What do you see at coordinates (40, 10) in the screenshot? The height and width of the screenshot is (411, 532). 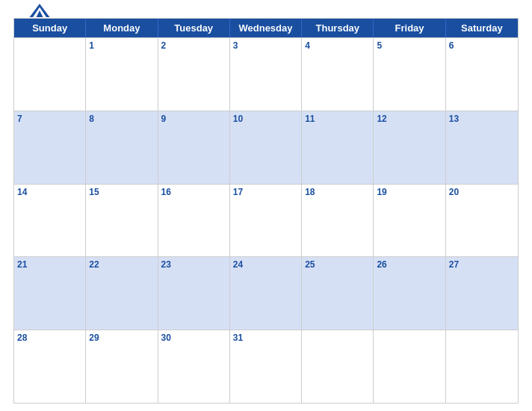 I see `logo-icon` at bounding box center [40, 10].